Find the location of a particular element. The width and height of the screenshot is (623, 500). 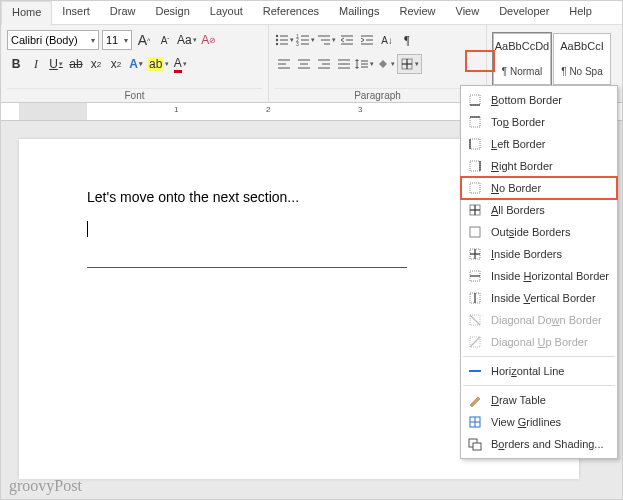

style-normal: AaBbCcDd ¶ Normal is located at coordinates (522, 59).